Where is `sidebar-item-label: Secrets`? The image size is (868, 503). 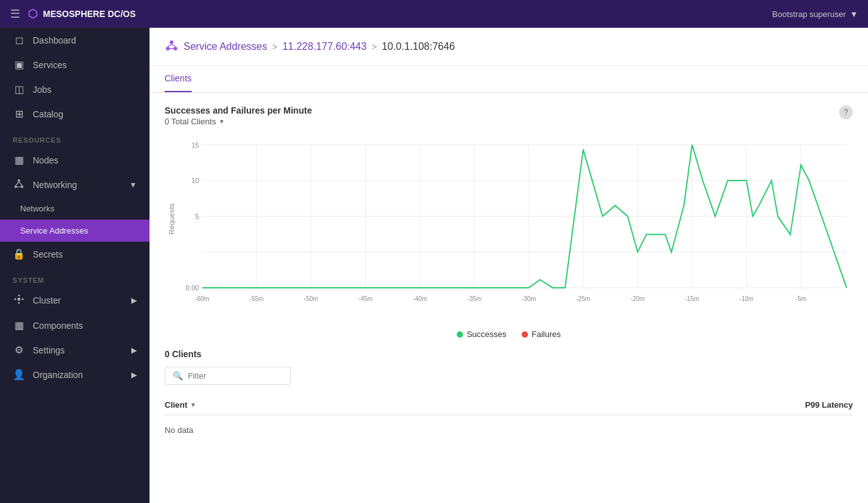 sidebar-item-label: Secrets is located at coordinates (48, 254).